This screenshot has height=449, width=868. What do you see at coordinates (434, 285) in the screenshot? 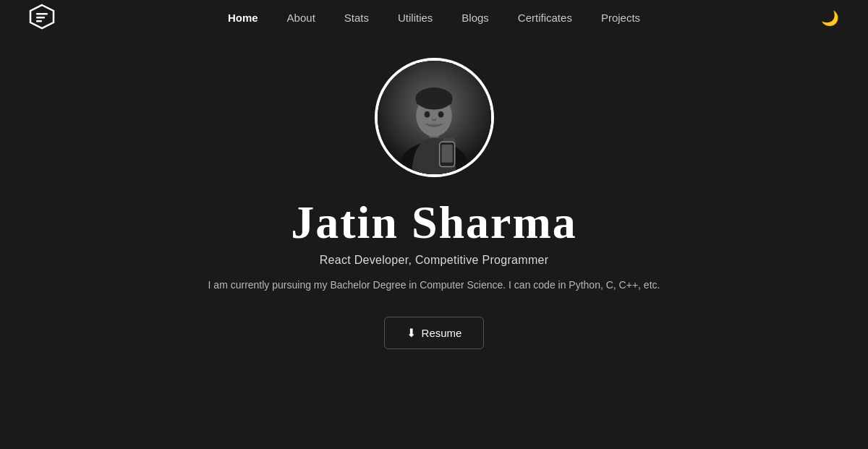
I see `profile-description: I am currently pursuing my Bachelor Degr…` at bounding box center [434, 285].